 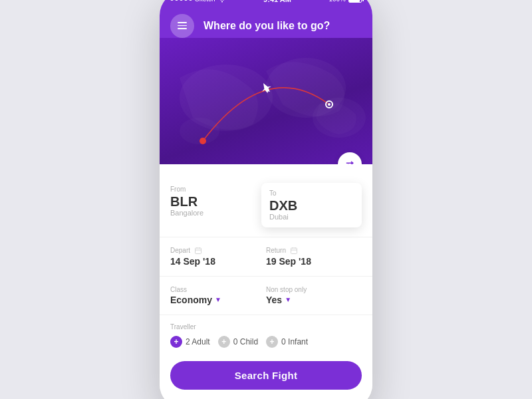 What do you see at coordinates (266, 375) in the screenshot?
I see `search-flight-button: Search Fight` at bounding box center [266, 375].